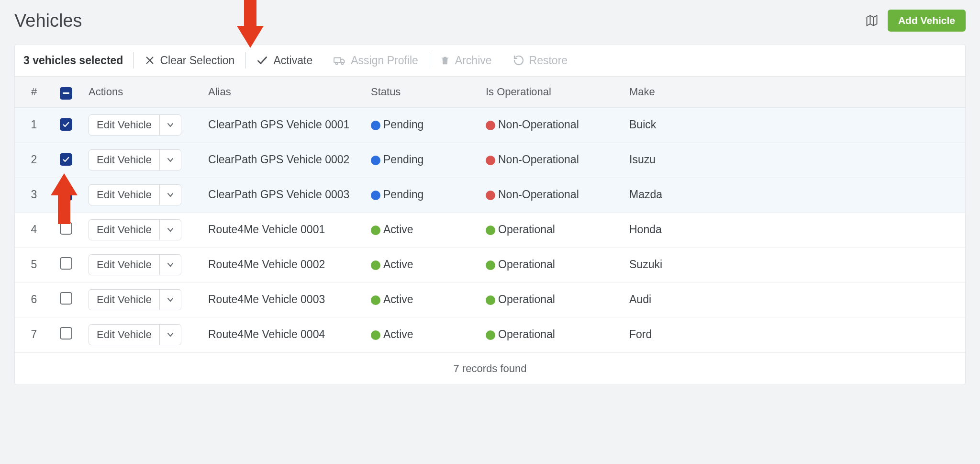 This screenshot has height=464, width=980. Describe the element at coordinates (283, 194) in the screenshot. I see `alias-cell: ClearPath GPS Vehicle 0003` at that location.